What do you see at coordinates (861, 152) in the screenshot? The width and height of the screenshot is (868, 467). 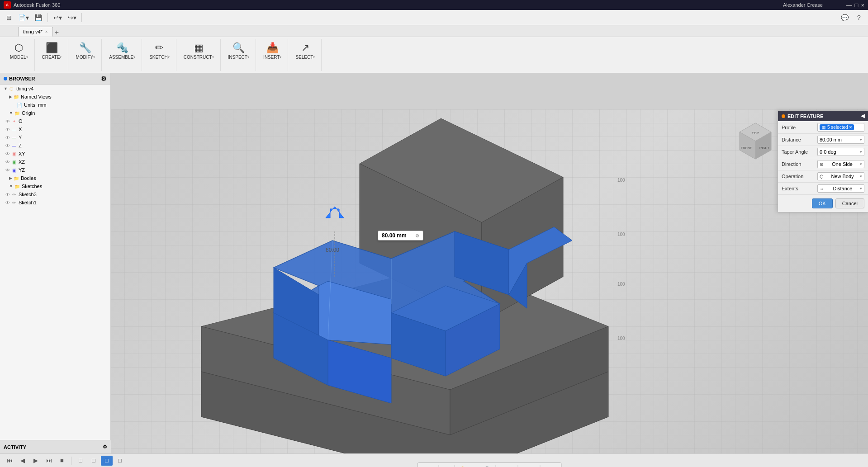 I see `taper-dropdown: ▾` at bounding box center [861, 152].